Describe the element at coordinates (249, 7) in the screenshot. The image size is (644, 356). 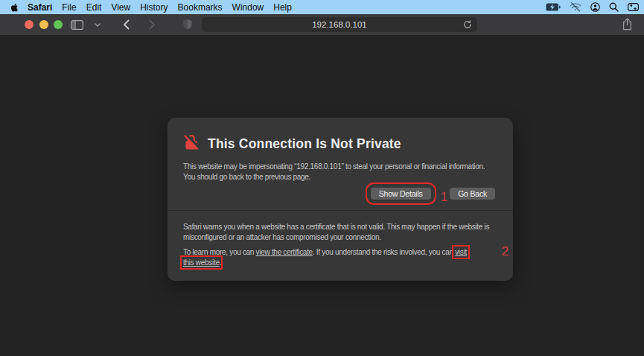
I see `menu-item-window: Window` at that location.